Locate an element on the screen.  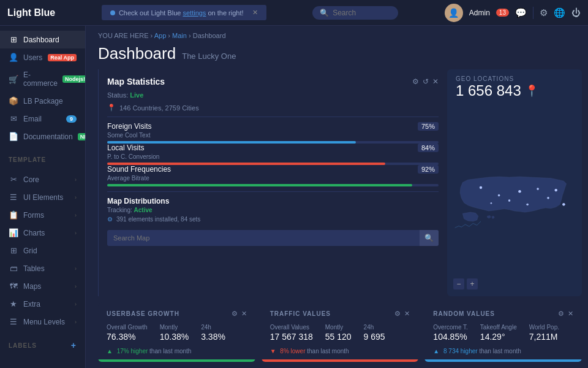
sidebar-item-grid: ⊞ Grid is located at coordinates (43, 250).